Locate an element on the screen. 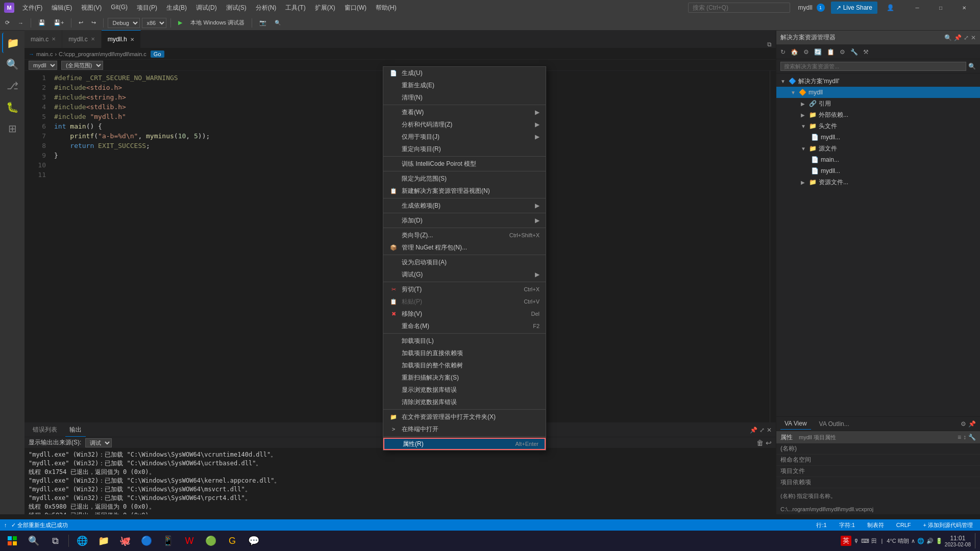 The width and height of the screenshot is (980, 551). live-share-button: ↗ Live Share is located at coordinates (854, 8).